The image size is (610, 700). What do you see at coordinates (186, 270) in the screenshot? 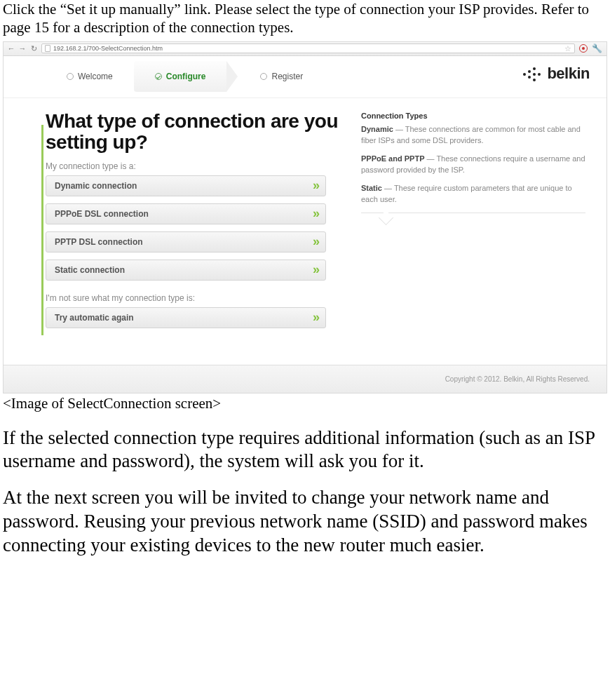
I see `option-static: Static connection` at bounding box center [186, 270].